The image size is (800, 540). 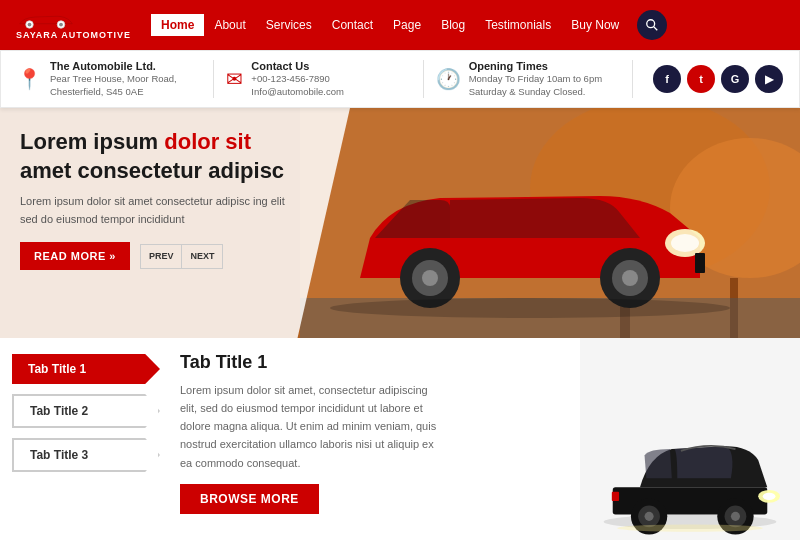 I want to click on nav-item-contact: Contact, so click(x=352, y=25).